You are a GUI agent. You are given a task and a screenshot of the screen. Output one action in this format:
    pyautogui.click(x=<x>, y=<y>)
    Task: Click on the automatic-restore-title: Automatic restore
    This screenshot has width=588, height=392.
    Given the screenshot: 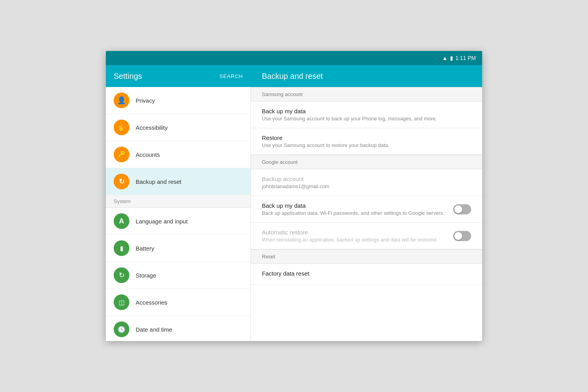 What is the action you would take?
    pyautogui.click(x=358, y=232)
    